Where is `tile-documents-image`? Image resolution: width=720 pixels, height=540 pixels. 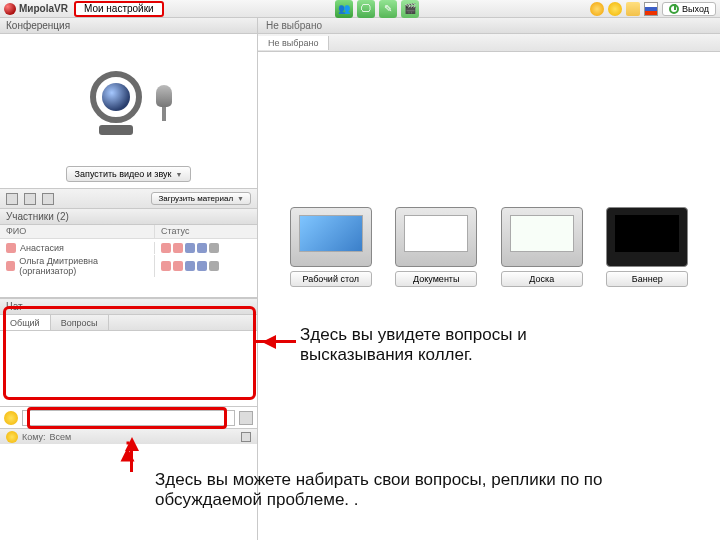
tile-documents-image is located at coordinates (436, 237).